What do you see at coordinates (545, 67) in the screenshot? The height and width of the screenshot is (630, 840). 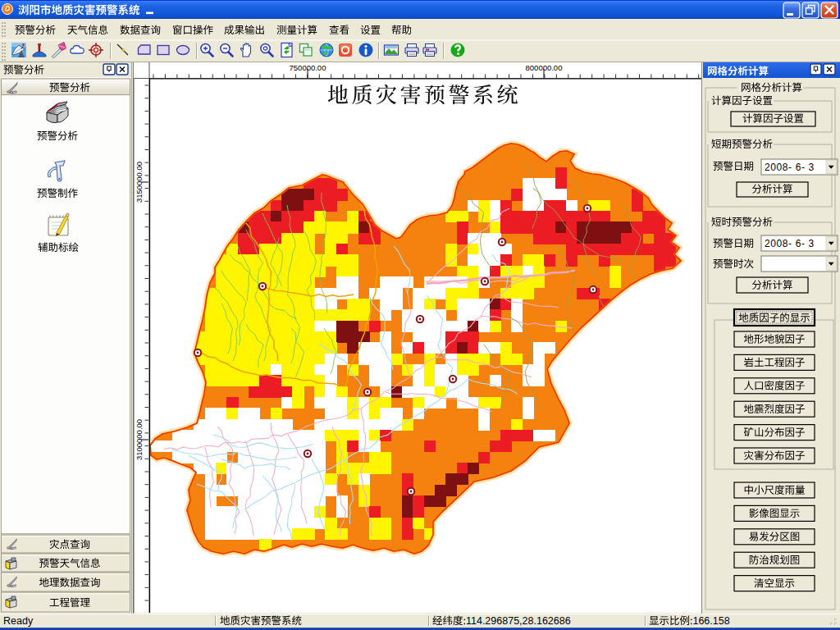 I see `svg-text: 800000.00` at bounding box center [545, 67].